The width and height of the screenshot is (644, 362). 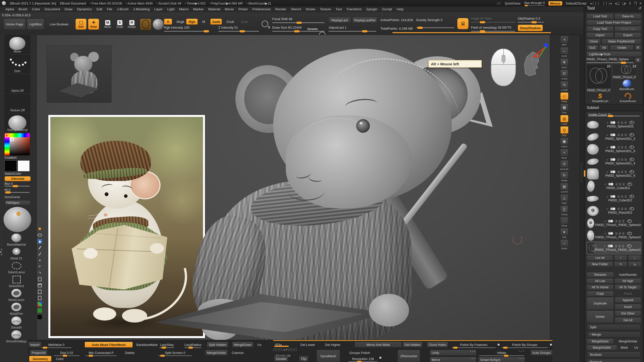 What do you see at coordinates (120, 24) in the screenshot?
I see `scale-button: SScale` at bounding box center [120, 24].